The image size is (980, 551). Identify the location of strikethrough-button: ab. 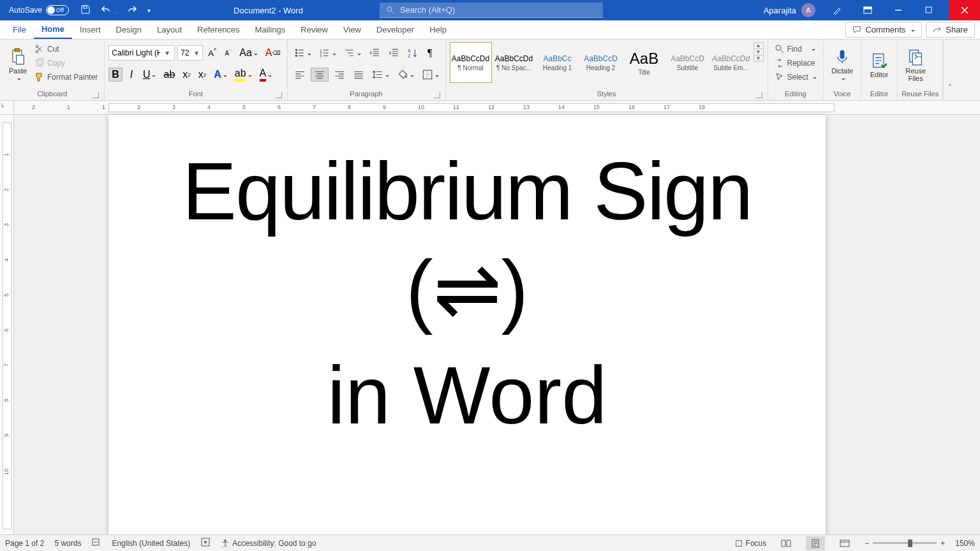
(169, 75).